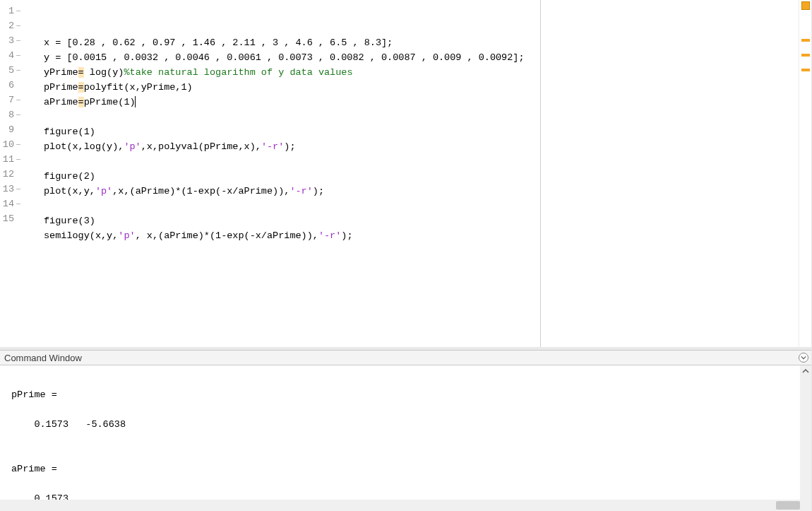  Describe the element at coordinates (8, 189) in the screenshot. I see `line-number: 13` at that location.